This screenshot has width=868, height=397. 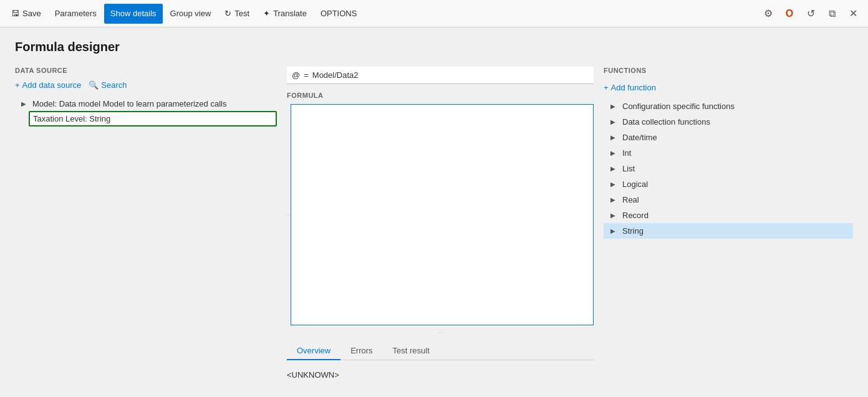 What do you see at coordinates (640, 137) in the screenshot?
I see `function-label-datetime: Date/time` at bounding box center [640, 137].